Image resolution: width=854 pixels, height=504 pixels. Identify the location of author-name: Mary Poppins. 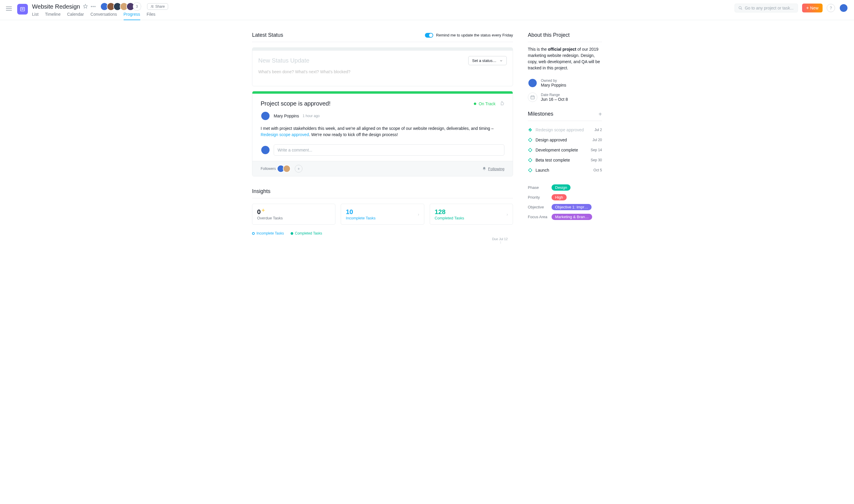
(287, 116).